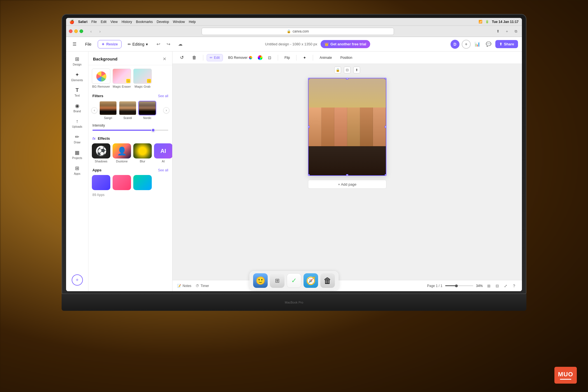  I want to click on menu-battery-icon: 🔋, so click(487, 22).